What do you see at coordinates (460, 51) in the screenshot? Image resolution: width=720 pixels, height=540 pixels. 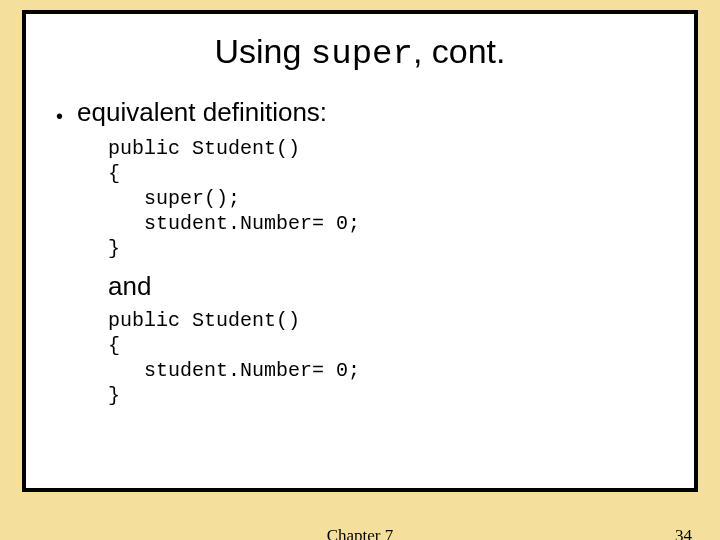 I see `title-post: , cont.` at bounding box center [460, 51].